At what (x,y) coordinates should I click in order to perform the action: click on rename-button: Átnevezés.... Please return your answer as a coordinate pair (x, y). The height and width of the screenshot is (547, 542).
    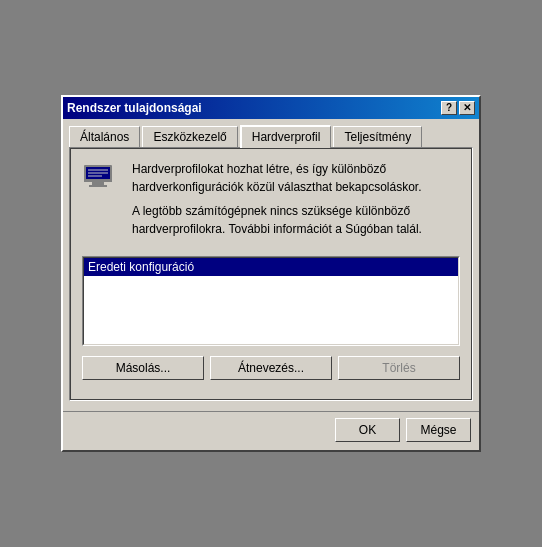
    Looking at the image, I should click on (271, 368).